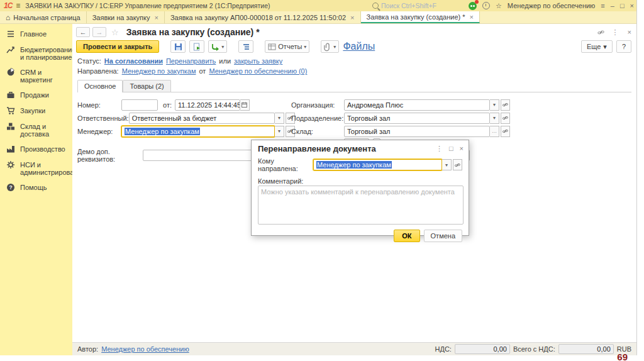 Image resolution: width=644 pixels, height=361 pixels. I want to click on redirect-link: Перенаправить, so click(191, 61).